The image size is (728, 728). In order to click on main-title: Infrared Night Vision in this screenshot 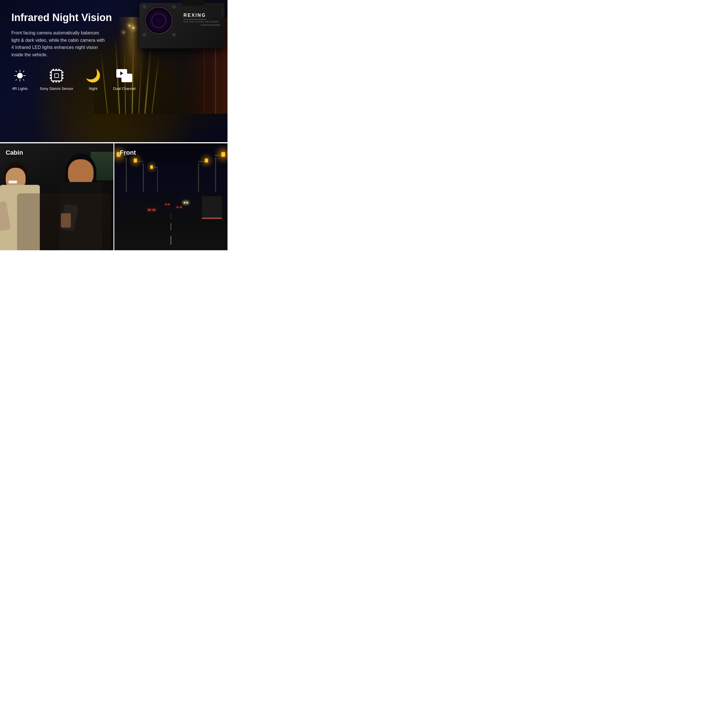, I will do `click(114, 17)`.